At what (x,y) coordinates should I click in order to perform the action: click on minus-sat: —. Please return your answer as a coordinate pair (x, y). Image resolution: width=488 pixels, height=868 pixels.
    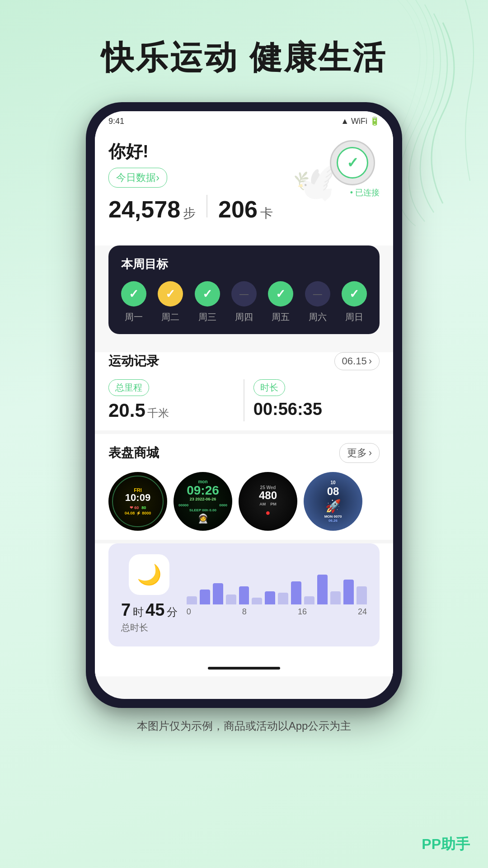
    Looking at the image, I should click on (318, 294).